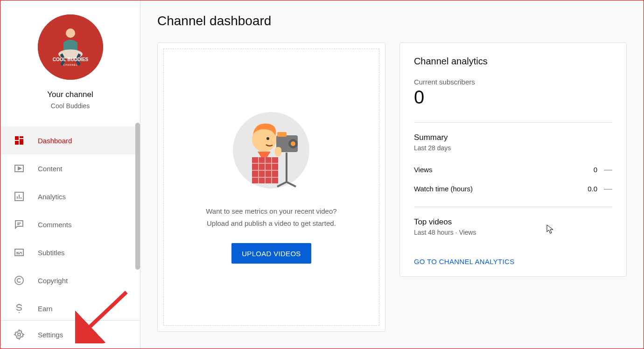 The image size is (644, 349). I want to click on upload-illustration, so click(272, 150).